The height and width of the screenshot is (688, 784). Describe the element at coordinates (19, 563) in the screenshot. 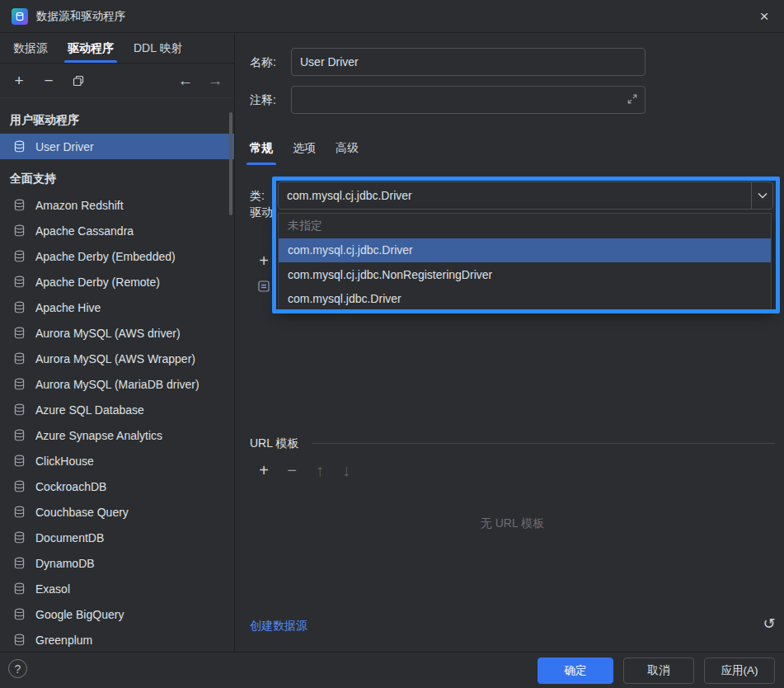

I see `dynamodb-icon` at that location.